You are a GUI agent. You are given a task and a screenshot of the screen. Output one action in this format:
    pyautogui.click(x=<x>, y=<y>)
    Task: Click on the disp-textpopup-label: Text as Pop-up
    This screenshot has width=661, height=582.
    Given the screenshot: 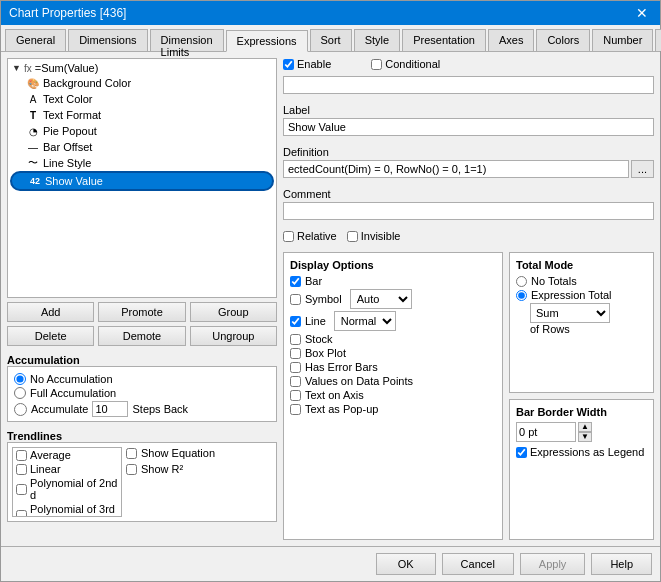 What is the action you would take?
    pyautogui.click(x=342, y=409)
    